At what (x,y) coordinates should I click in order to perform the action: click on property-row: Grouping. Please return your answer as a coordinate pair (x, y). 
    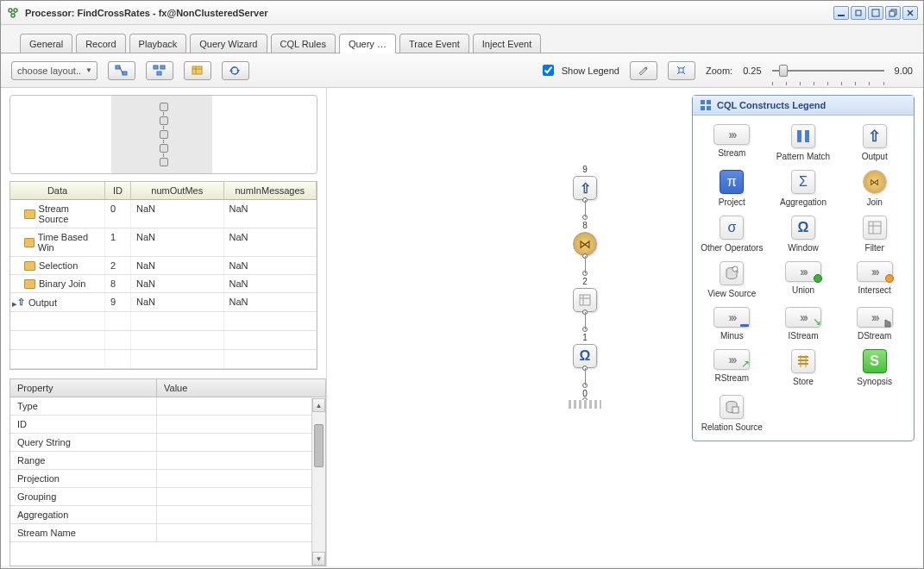
    Looking at the image, I should click on (167, 497).